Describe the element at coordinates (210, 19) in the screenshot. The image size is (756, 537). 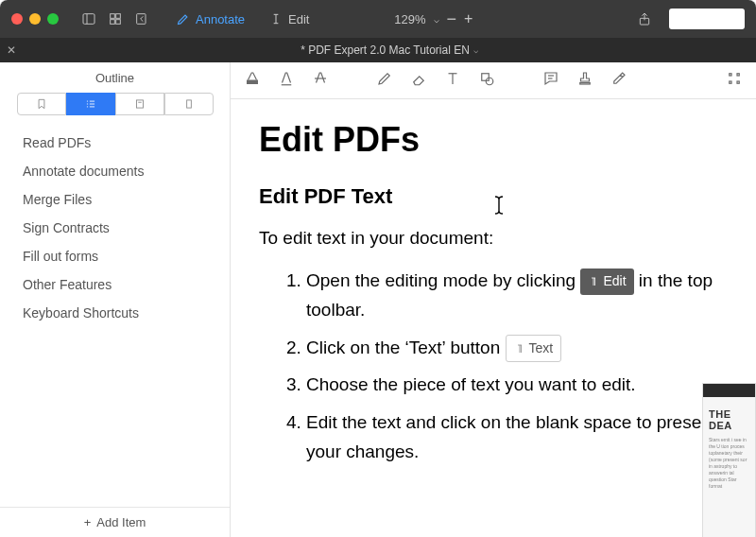
I see `annotate-mode-button: Annotate` at that location.